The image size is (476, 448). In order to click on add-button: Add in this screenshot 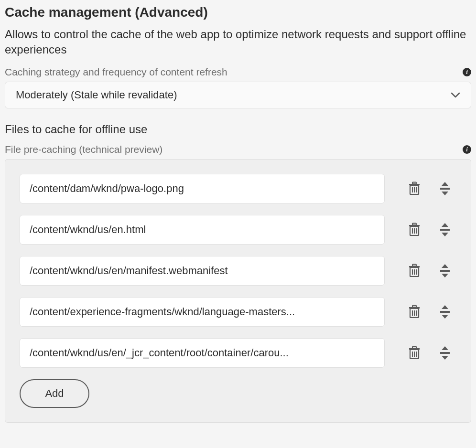, I will do `click(54, 394)`.